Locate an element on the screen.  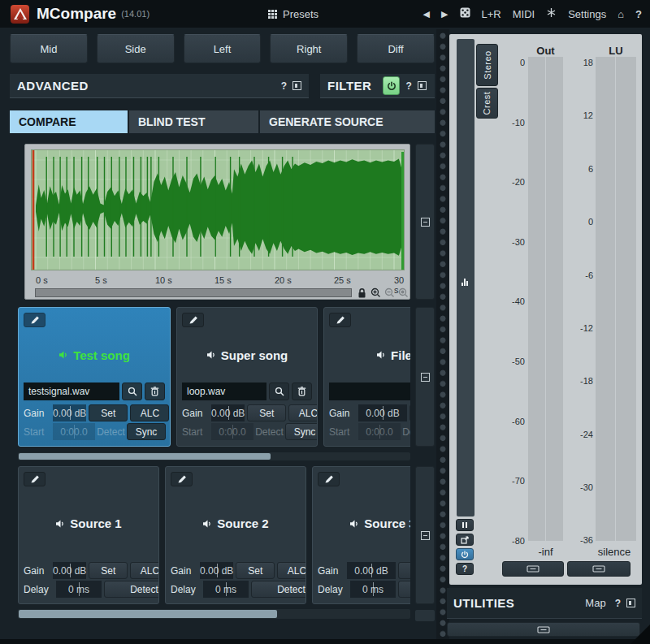
meter-power-button is located at coordinates (465, 554).